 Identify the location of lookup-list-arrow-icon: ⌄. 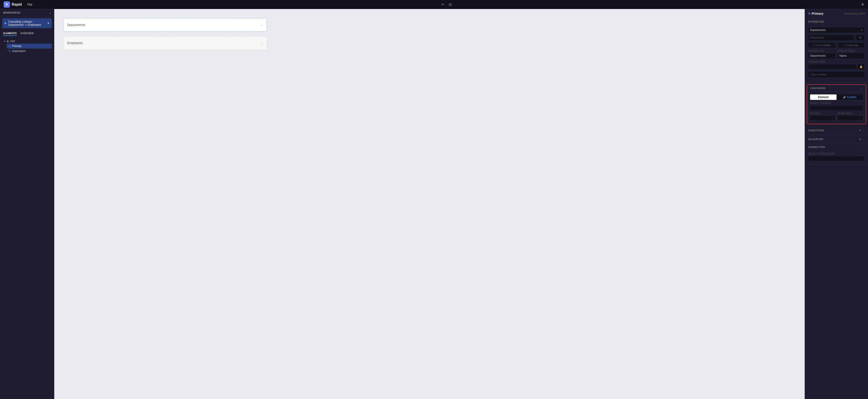
(833, 56).